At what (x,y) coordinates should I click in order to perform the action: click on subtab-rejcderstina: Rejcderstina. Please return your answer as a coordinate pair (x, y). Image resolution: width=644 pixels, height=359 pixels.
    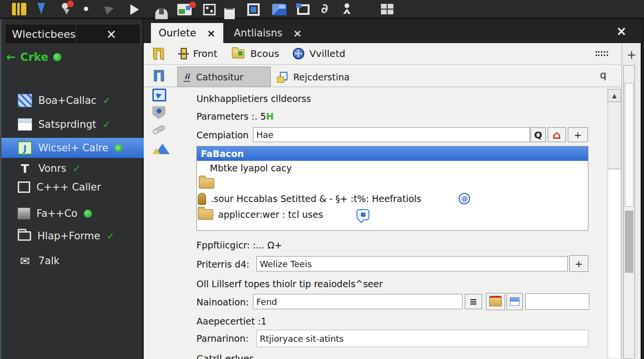
    Looking at the image, I should click on (313, 77).